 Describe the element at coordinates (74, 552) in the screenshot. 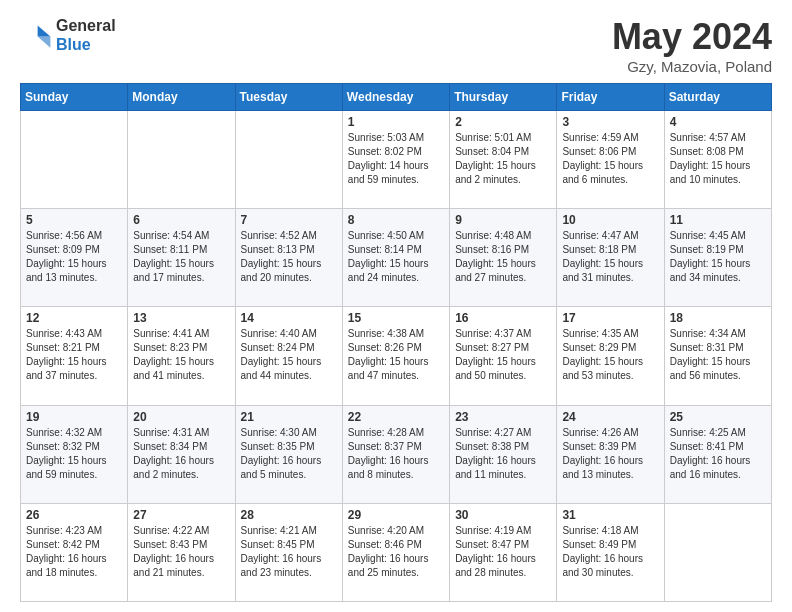

I see `day-info: Sunrise: 4:23 AM Sunset: 8:42 PM Dayligh…` at that location.